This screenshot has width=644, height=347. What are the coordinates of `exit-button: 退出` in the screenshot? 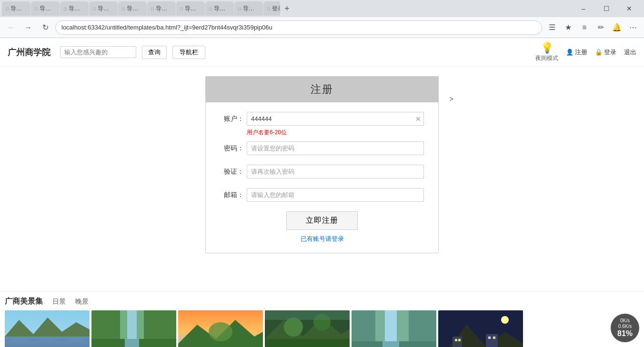 It's located at (630, 52).